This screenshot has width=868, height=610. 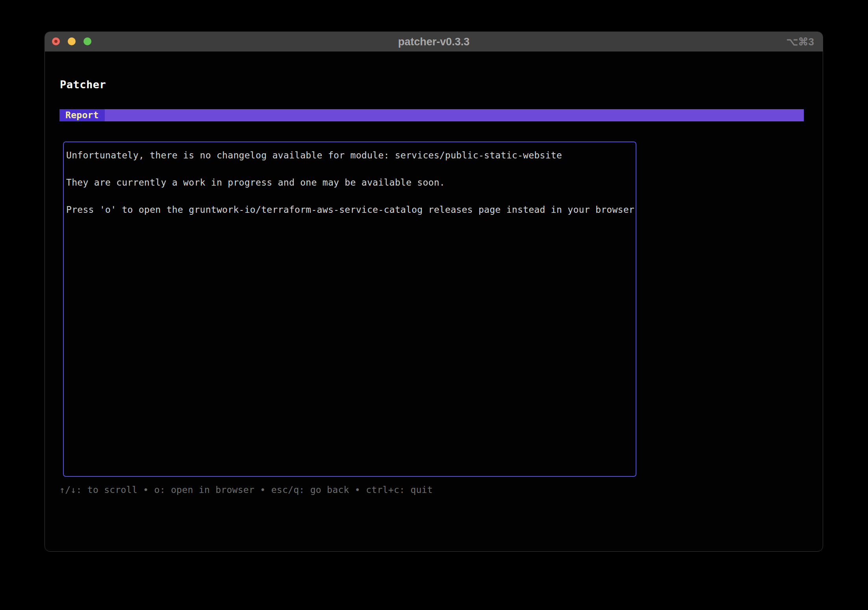 What do you see at coordinates (205, 490) in the screenshot?
I see `help-item: o: open in browser` at bounding box center [205, 490].